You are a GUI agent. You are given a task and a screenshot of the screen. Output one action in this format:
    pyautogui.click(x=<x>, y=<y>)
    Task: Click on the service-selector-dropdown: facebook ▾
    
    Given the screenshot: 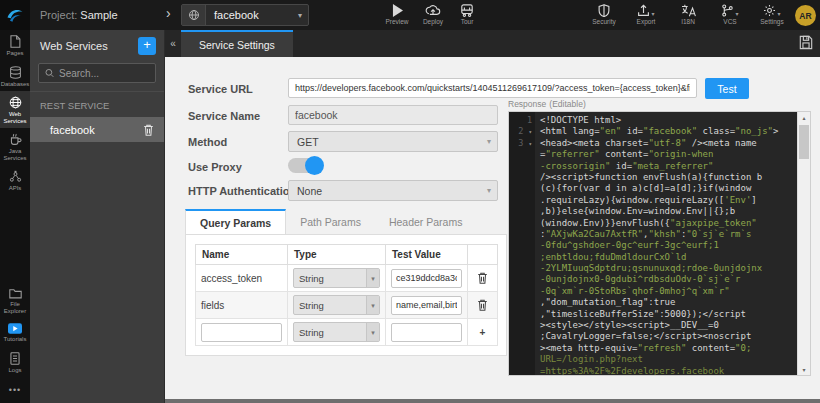 What is the action you would take?
    pyautogui.click(x=245, y=15)
    